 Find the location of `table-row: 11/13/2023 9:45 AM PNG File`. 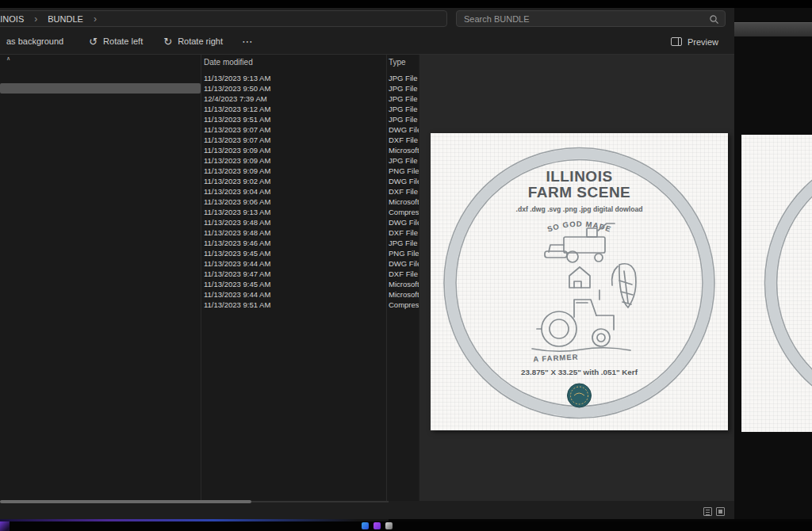

table-row: 11/13/2023 9:45 AM PNG File is located at coordinates (209, 254).